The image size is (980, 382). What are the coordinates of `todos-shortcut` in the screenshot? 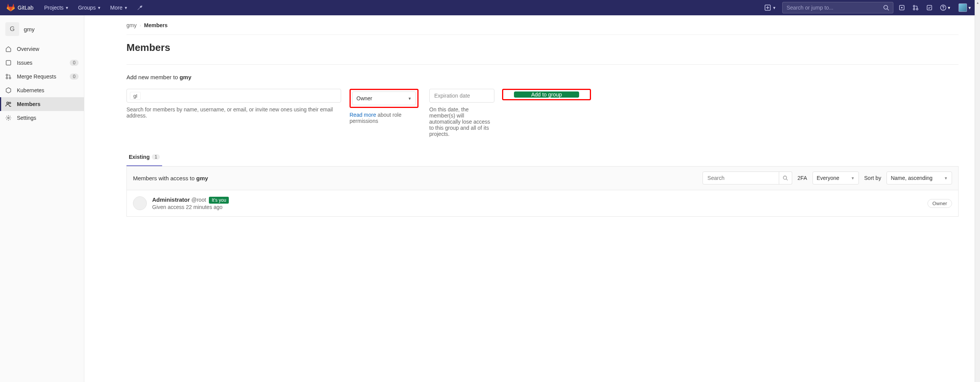 It's located at (929, 8).